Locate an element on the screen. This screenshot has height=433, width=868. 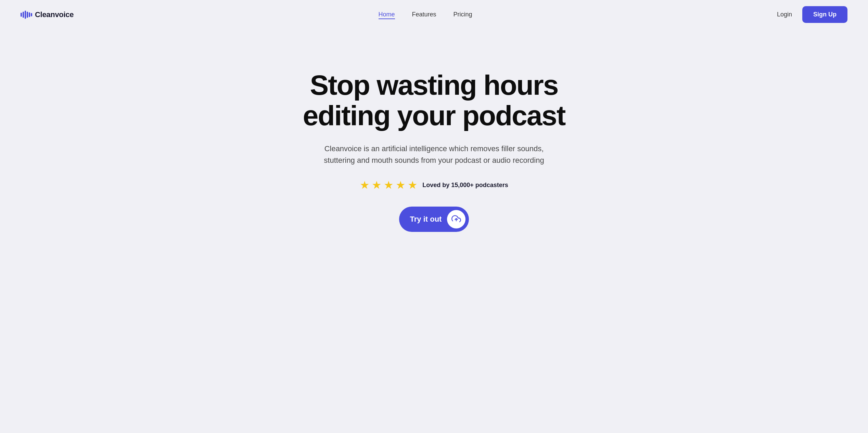
nav-link-home: Home is located at coordinates (387, 15).